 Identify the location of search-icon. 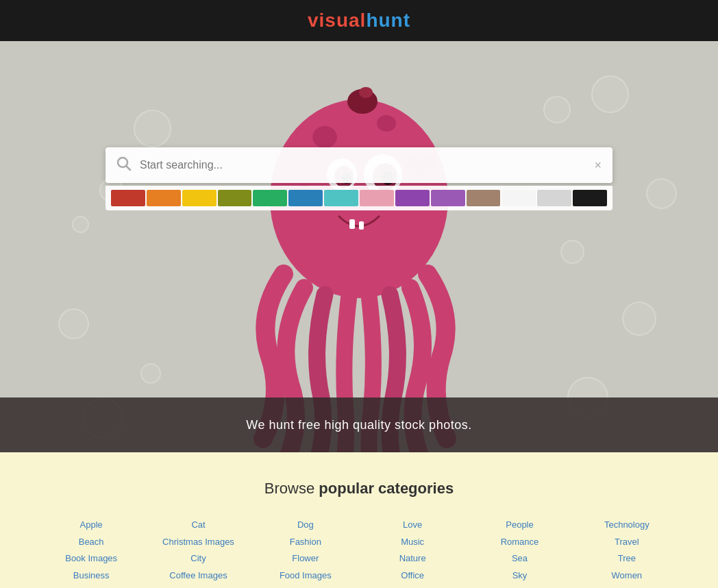
(124, 165).